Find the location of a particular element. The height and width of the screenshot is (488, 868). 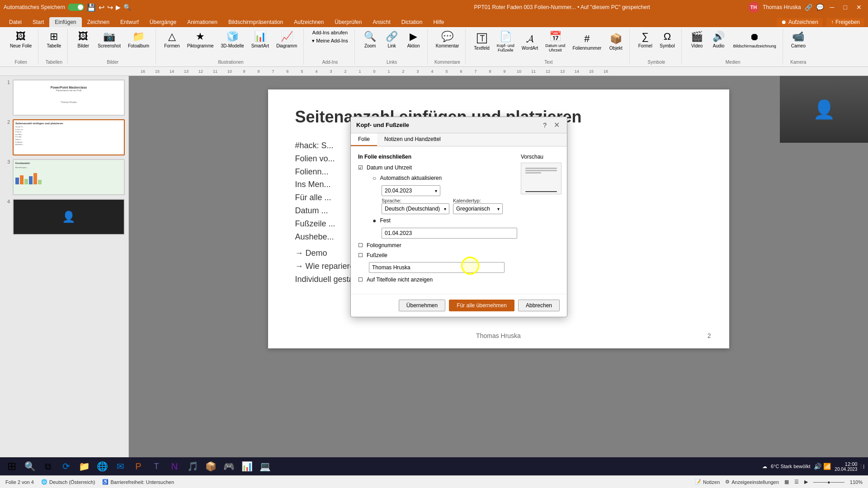

neue-folie-button: 🖼 Neue Folie is located at coordinates (21, 40).